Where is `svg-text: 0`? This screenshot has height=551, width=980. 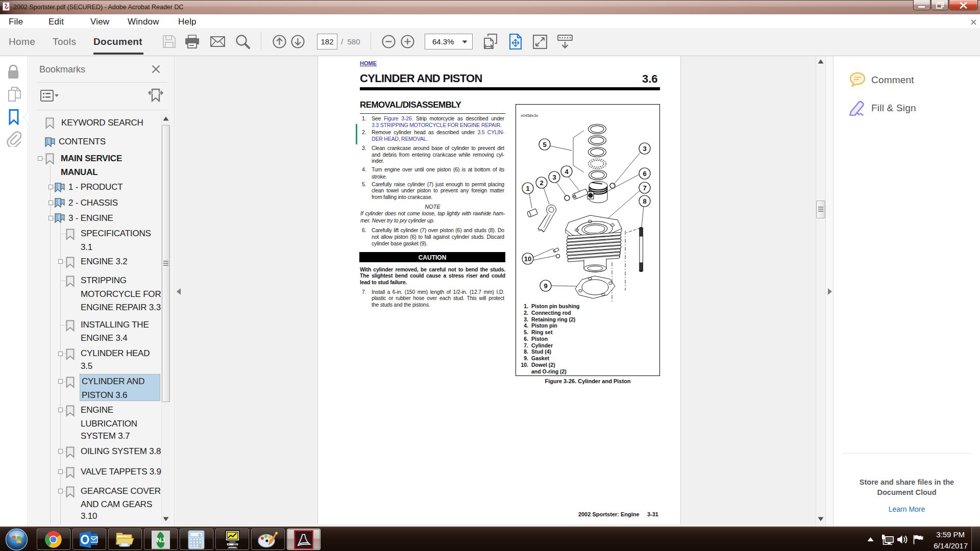
svg-text: 0 is located at coordinates (200, 535).